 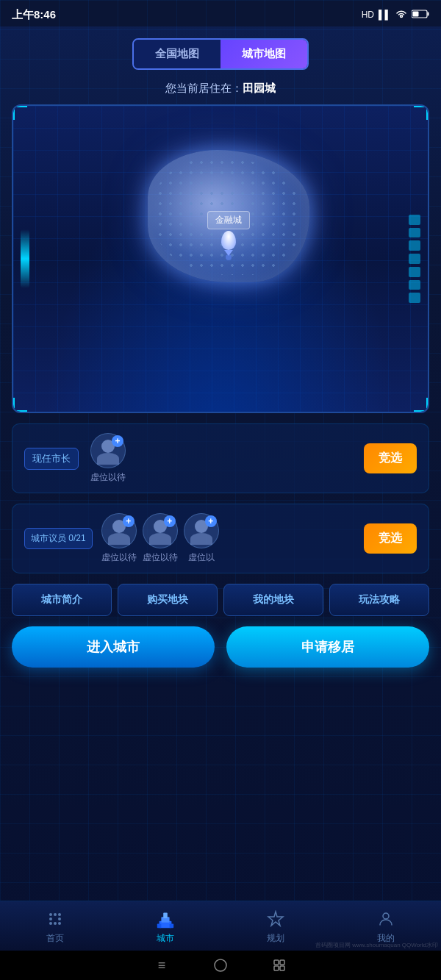 What do you see at coordinates (379, 600) in the screenshot?
I see `game-guide-button: 玩法攻略` at bounding box center [379, 600].